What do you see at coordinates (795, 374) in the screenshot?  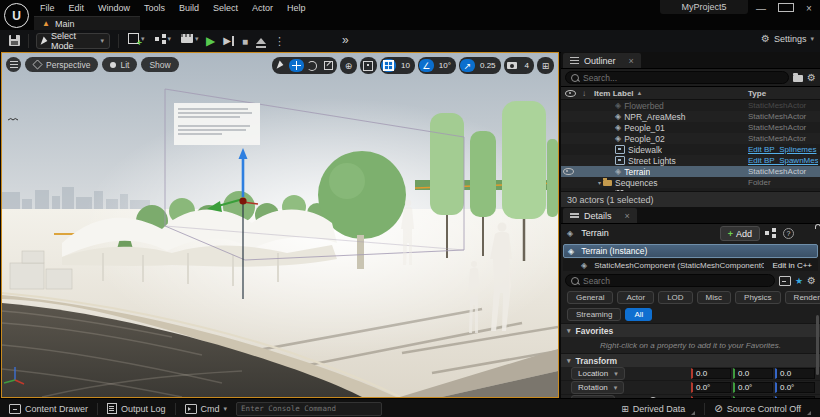 I see `location-z-field: 0.0` at bounding box center [795, 374].